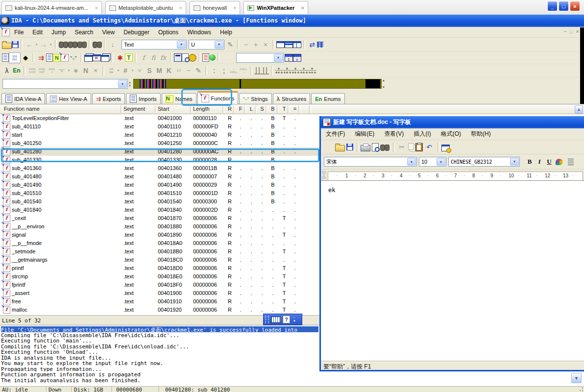 This screenshot has width=584, height=392. Describe the element at coordinates (553, 6) in the screenshot. I see `minimize-button: _` at that location.